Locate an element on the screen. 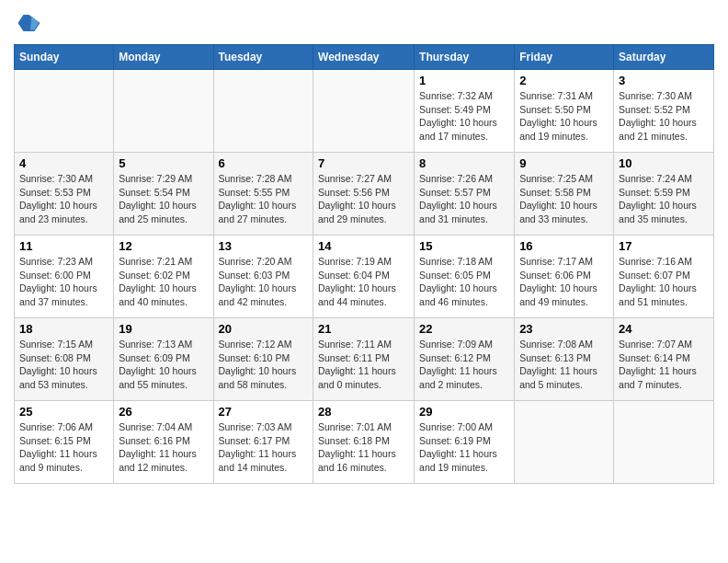 The width and height of the screenshot is (728, 563). day-number: 19 is located at coordinates (164, 329).